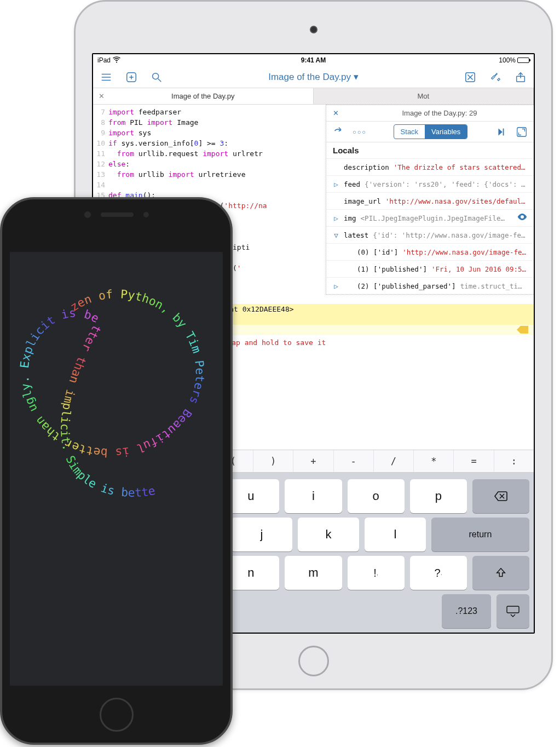  I want to click on file-tab-inactive: Mot, so click(424, 96).